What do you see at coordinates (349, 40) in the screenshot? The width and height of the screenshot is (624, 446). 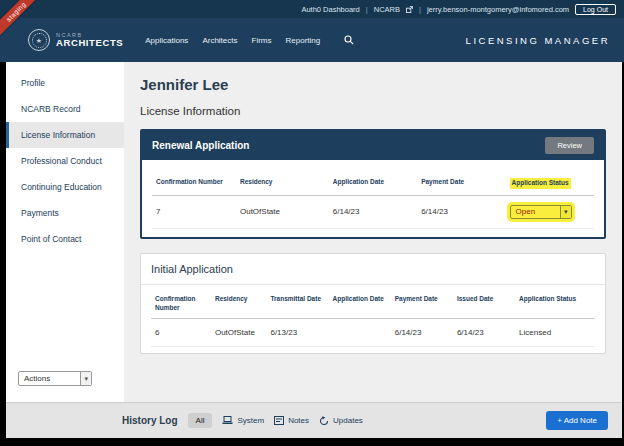 I see `search-icon` at bounding box center [349, 40].